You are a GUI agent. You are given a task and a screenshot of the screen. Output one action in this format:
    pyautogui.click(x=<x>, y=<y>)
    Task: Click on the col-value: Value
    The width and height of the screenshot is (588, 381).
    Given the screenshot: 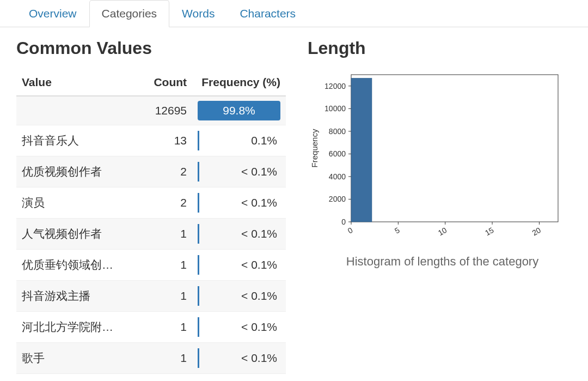 What is the action you would take?
    pyautogui.click(x=81, y=83)
    